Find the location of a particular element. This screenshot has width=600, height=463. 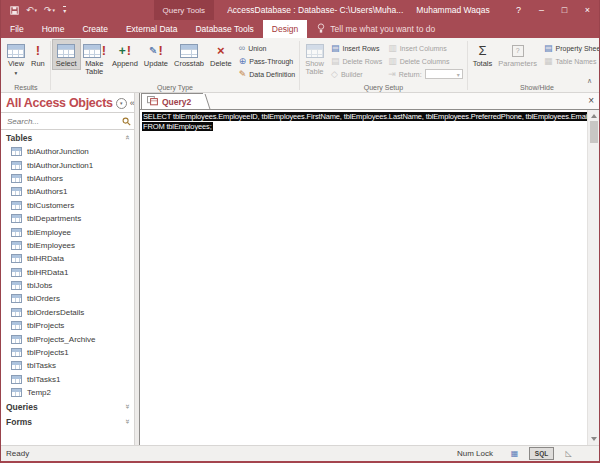

pass-through-button: ⊕ Pass-Through is located at coordinates (267, 61).